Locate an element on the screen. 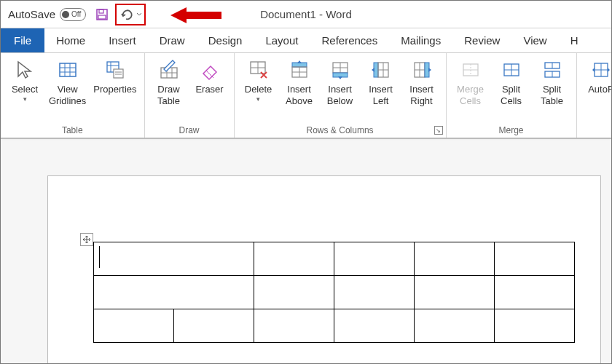 The image size is (612, 364). tab-references: References is located at coordinates (350, 41).